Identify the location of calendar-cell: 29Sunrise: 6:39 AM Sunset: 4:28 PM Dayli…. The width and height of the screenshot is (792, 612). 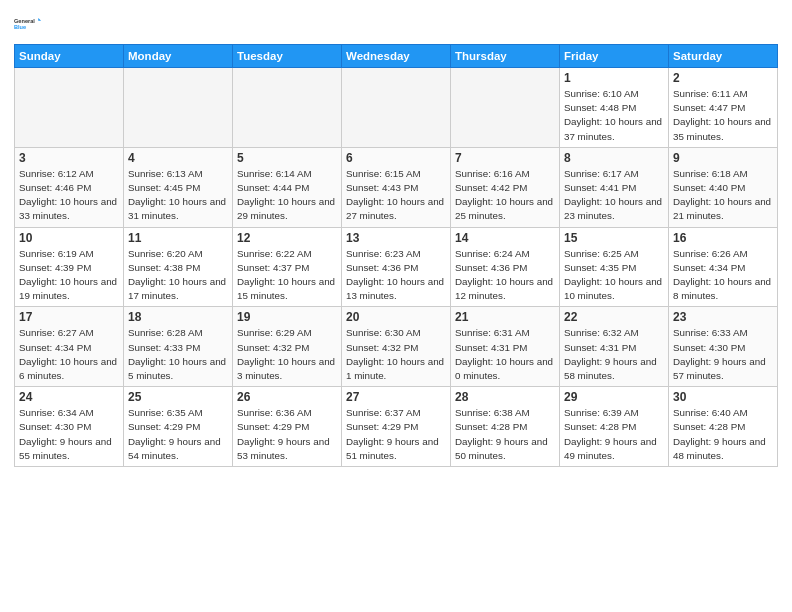
(614, 427).